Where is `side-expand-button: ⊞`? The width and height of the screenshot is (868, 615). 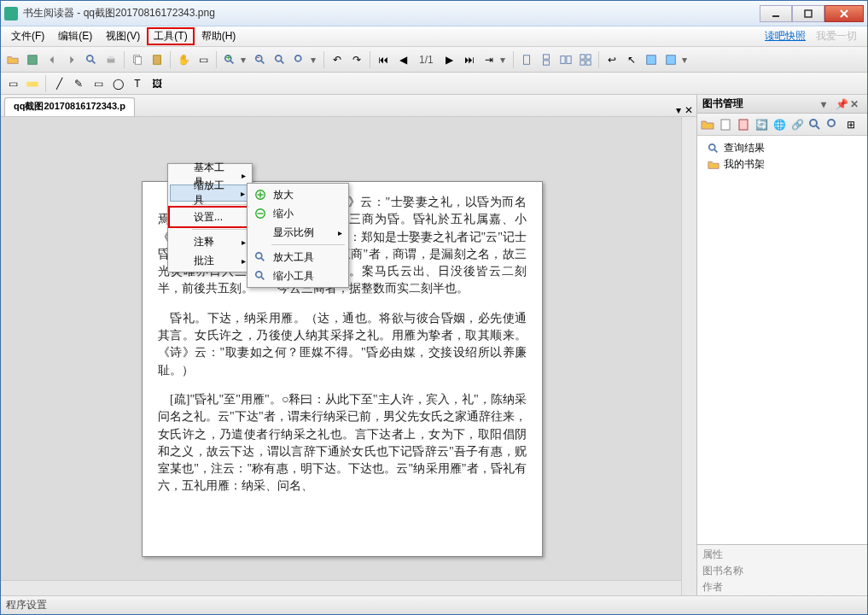
side-expand-button: ⊞ is located at coordinates (851, 125).